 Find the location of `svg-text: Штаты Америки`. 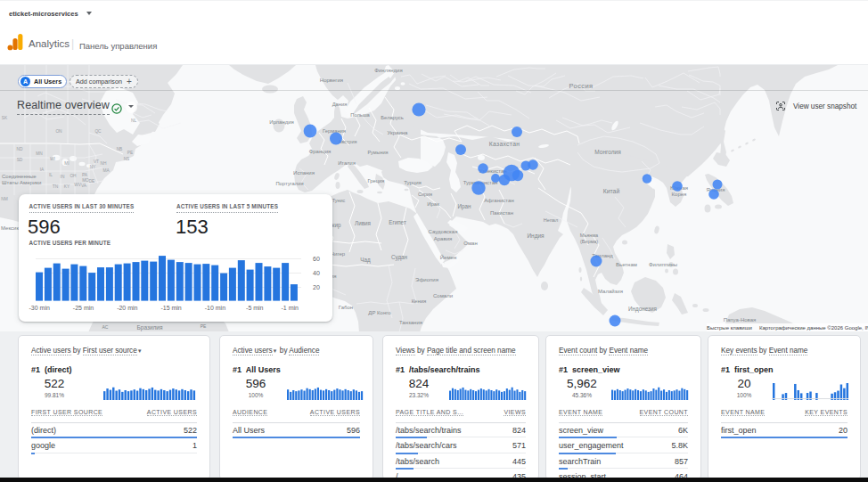

svg-text: Штаты Америки is located at coordinates (21, 183).